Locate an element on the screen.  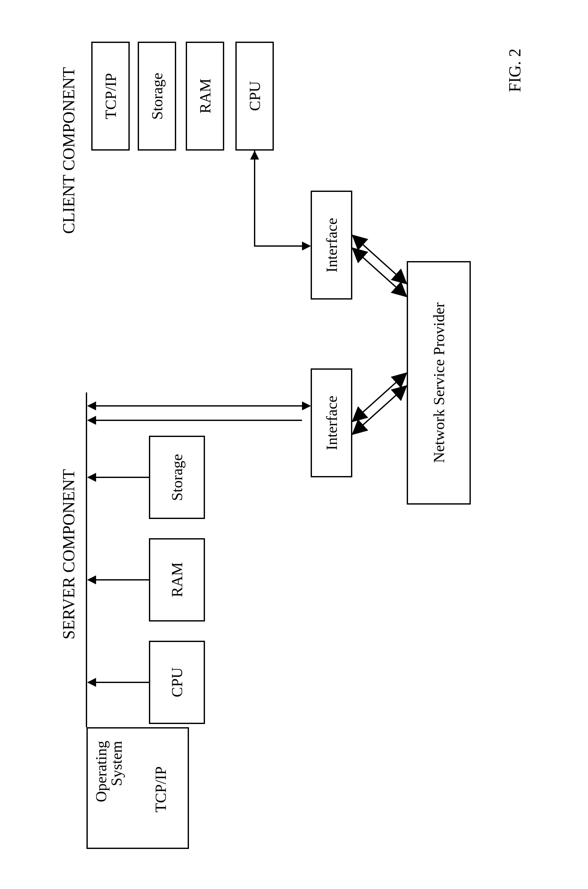
arrow-bus-ram is located at coordinates (122, 580).